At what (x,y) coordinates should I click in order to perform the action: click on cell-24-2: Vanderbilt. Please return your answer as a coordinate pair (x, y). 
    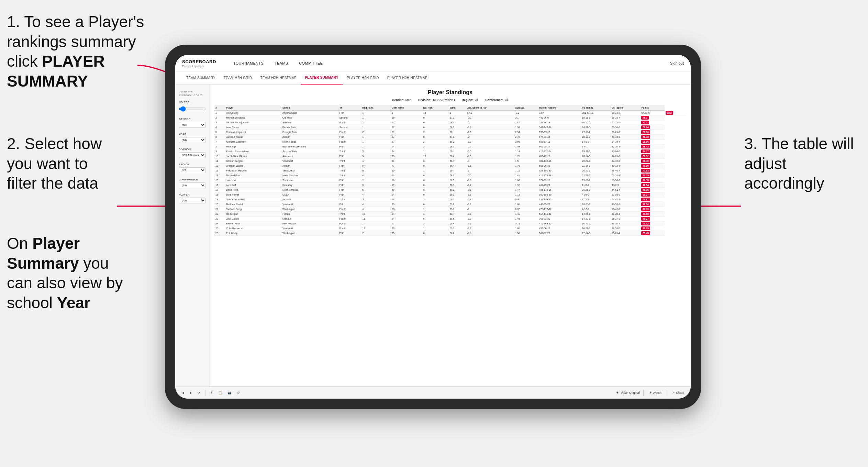
    Looking at the image, I should click on (310, 229).